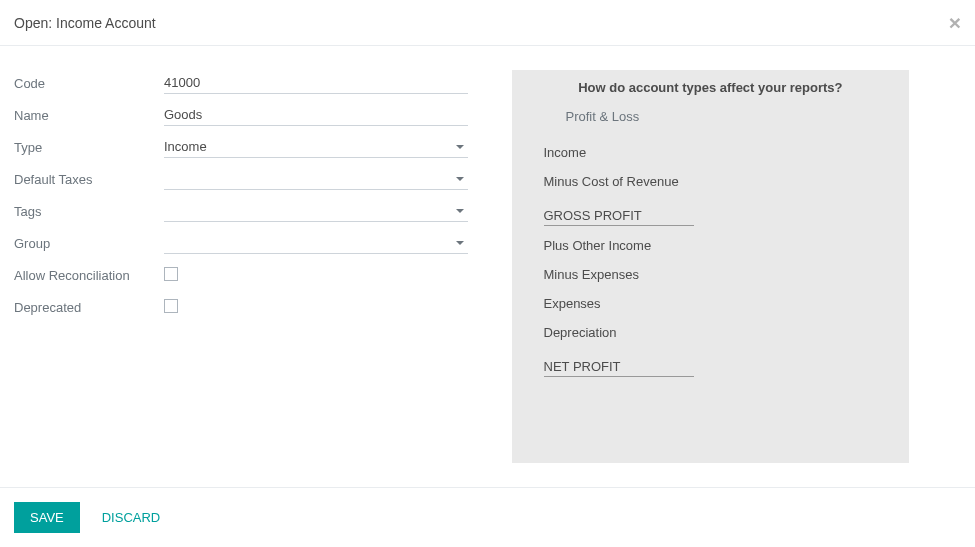 This screenshot has width=975, height=547. What do you see at coordinates (89, 212) in the screenshot?
I see `label-tags: Tags` at bounding box center [89, 212].